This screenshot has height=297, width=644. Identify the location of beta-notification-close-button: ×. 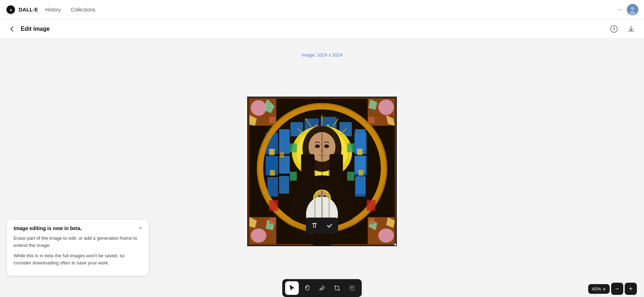
(140, 228).